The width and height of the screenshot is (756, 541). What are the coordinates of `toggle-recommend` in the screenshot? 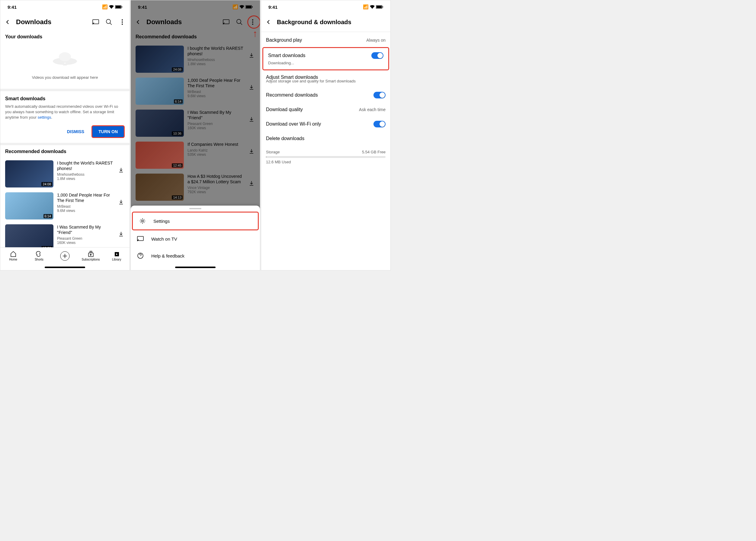 It's located at (379, 95).